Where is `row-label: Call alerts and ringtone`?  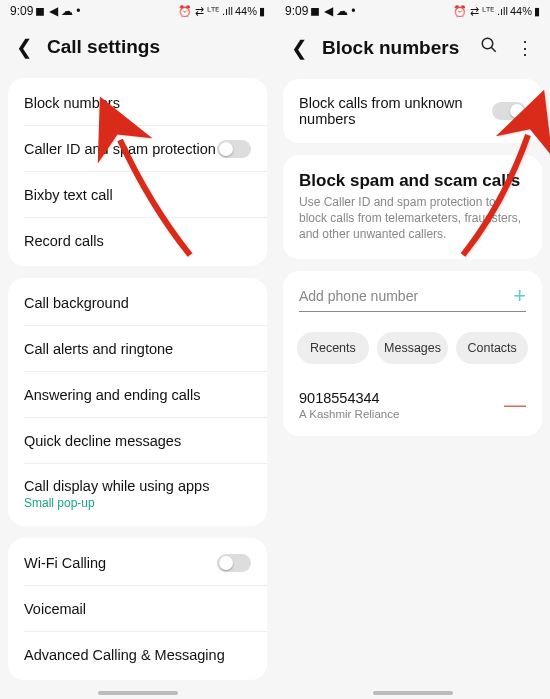 row-label: Call alerts and ringtone is located at coordinates (138, 349).